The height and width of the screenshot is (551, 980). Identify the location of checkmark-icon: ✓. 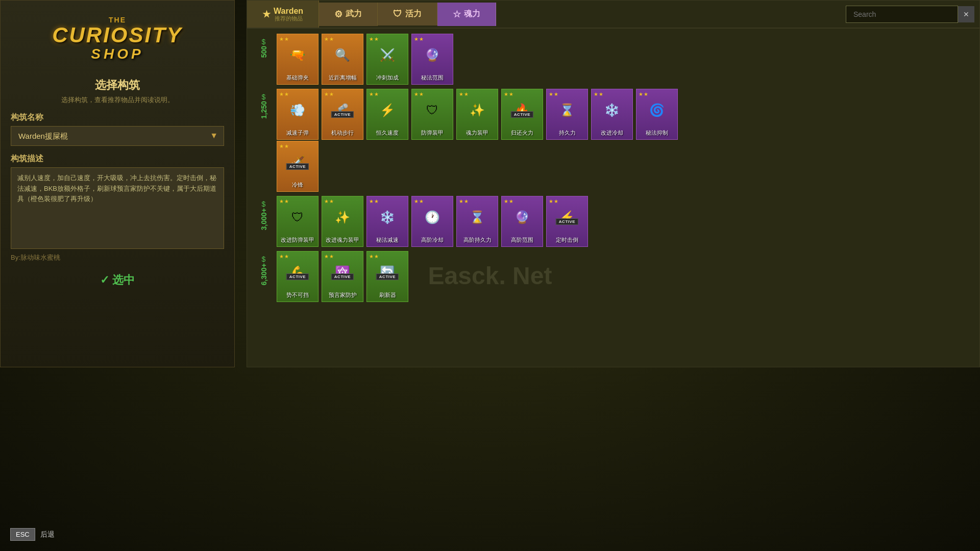
(105, 280).